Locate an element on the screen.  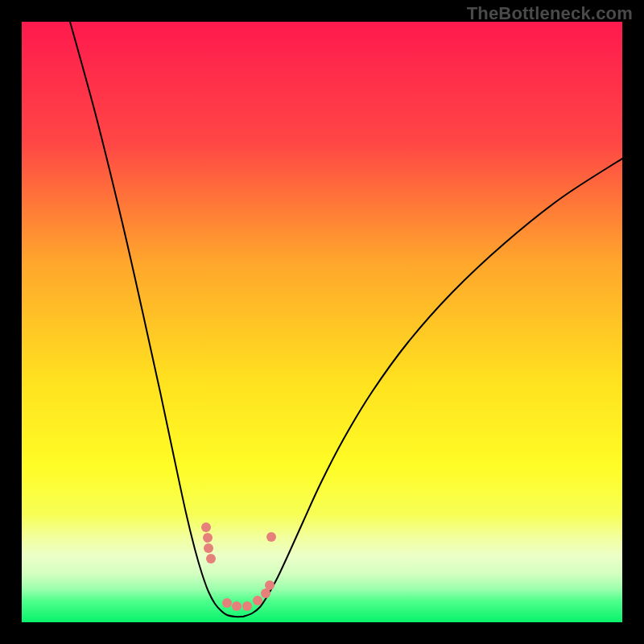
highlight-dots is located at coordinates (238, 567).